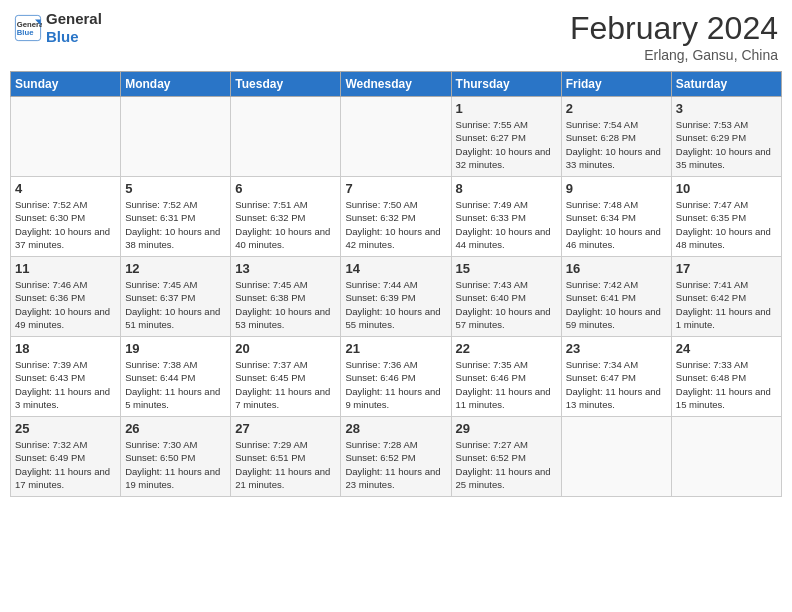  I want to click on calendar-cell: 1Sunrise: 7:55 AM Sunset: 6:27 PM Daylig…, so click(506, 137).